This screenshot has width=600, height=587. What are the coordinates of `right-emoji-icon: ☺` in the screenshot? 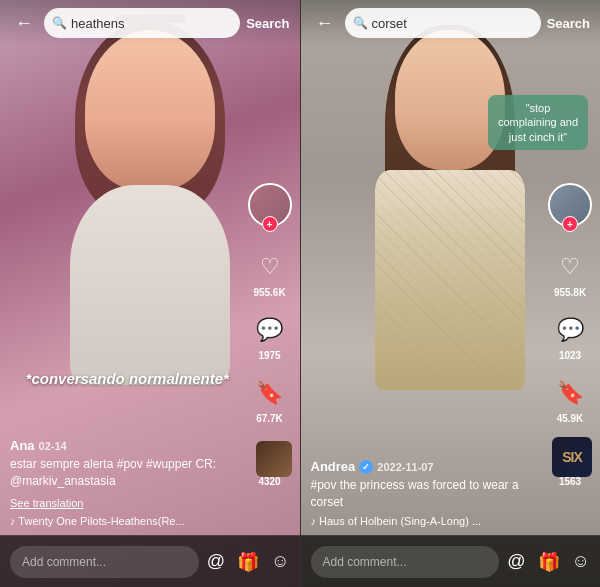 It's located at (581, 562).